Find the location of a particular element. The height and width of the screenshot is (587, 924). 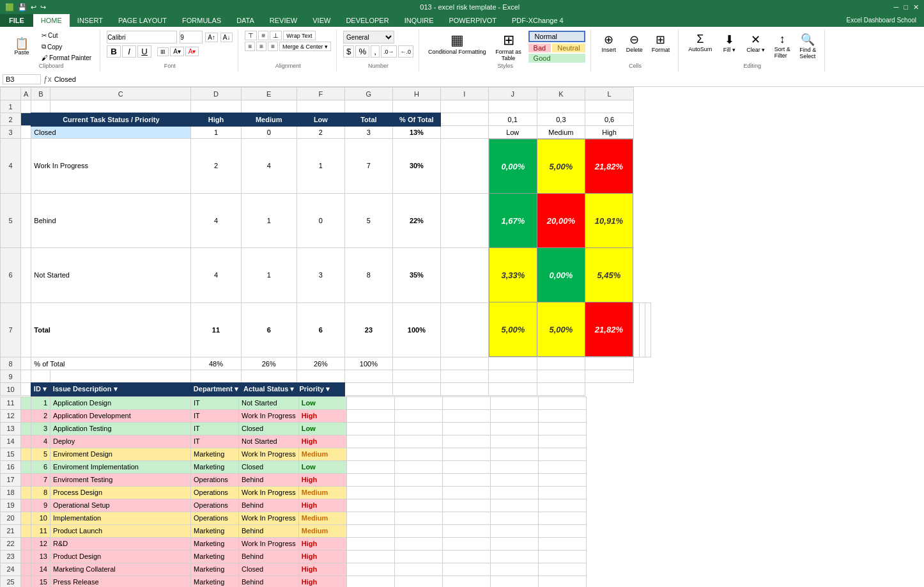

cell-j13 is located at coordinates (466, 428).